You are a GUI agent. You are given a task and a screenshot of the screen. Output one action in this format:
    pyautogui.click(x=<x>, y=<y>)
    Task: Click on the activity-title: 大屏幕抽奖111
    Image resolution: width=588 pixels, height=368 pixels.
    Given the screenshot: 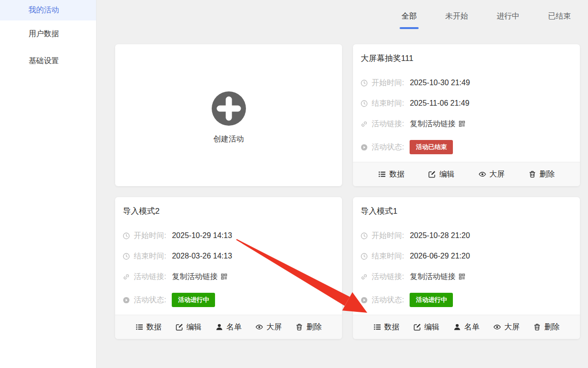 What is the action you would take?
    pyautogui.click(x=466, y=58)
    